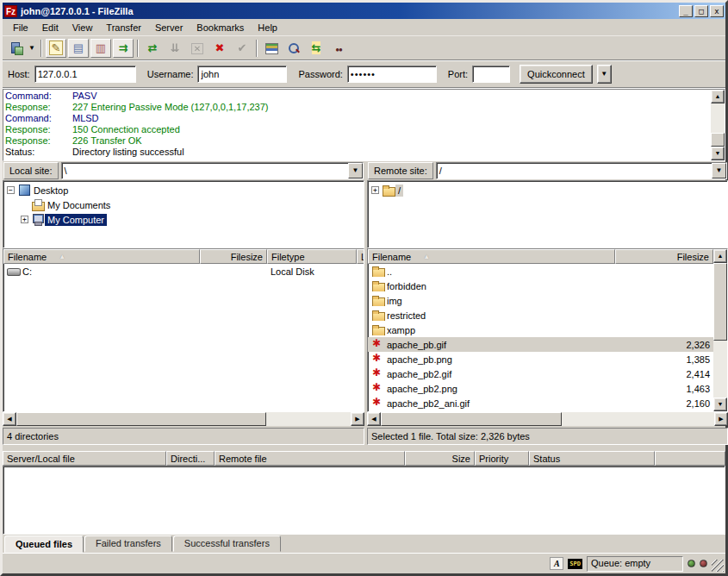 The width and height of the screenshot is (728, 576). I want to click on quickconnect-button: Quickconnect, so click(557, 74).